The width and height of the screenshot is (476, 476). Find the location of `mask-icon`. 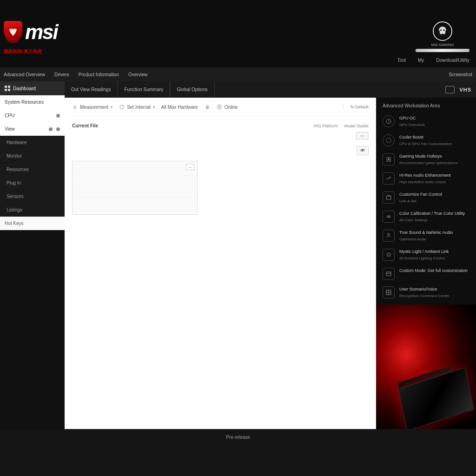

mask-icon is located at coordinates (443, 31).